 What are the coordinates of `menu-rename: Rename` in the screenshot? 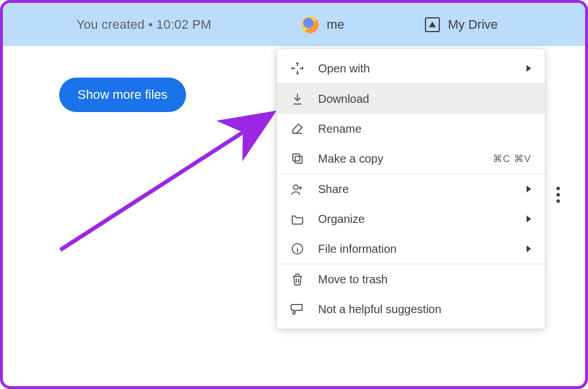 It's located at (411, 129).